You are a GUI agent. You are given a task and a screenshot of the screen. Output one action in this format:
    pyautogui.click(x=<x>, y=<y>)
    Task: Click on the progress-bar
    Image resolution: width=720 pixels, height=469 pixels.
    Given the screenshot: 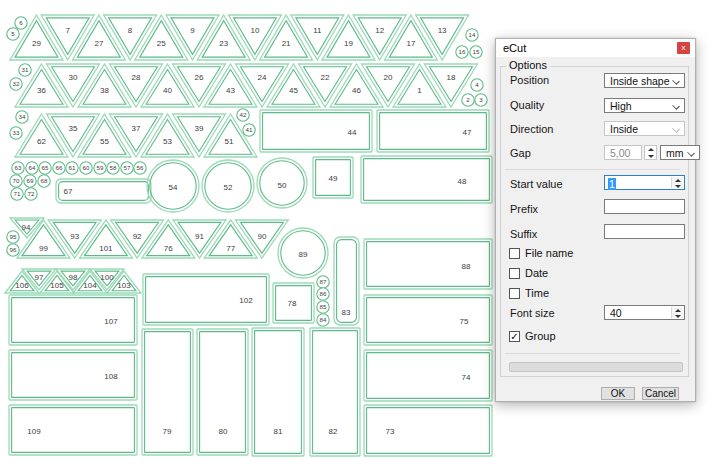 What is the action you would take?
    pyautogui.click(x=596, y=367)
    